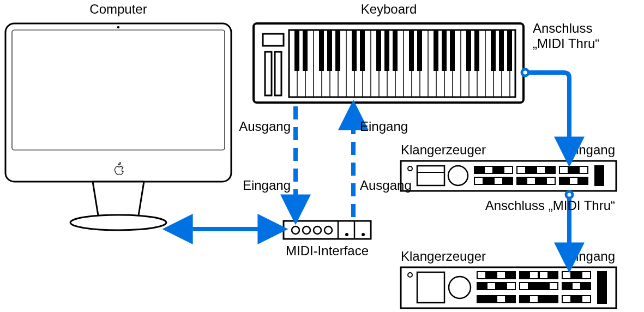  What do you see at coordinates (550, 205) in the screenshot?
I see `midi-thru-2-label: Anschluss „MIDI Thru“` at bounding box center [550, 205].